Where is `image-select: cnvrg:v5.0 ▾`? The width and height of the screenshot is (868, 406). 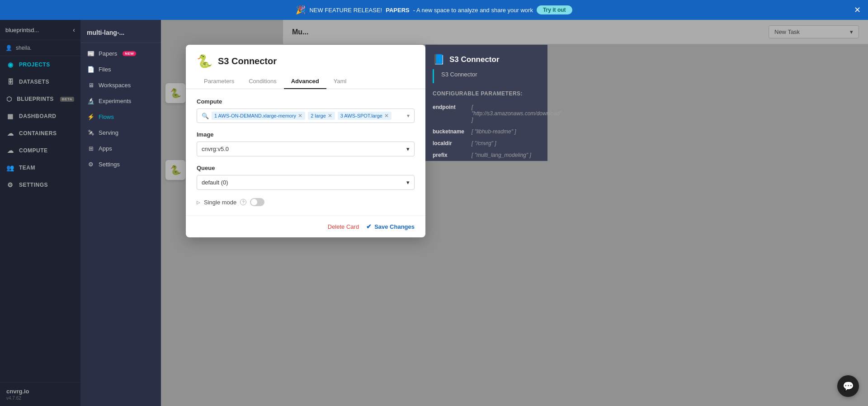
image-select: cnvrg:v5.0 ▾ is located at coordinates (306, 149).